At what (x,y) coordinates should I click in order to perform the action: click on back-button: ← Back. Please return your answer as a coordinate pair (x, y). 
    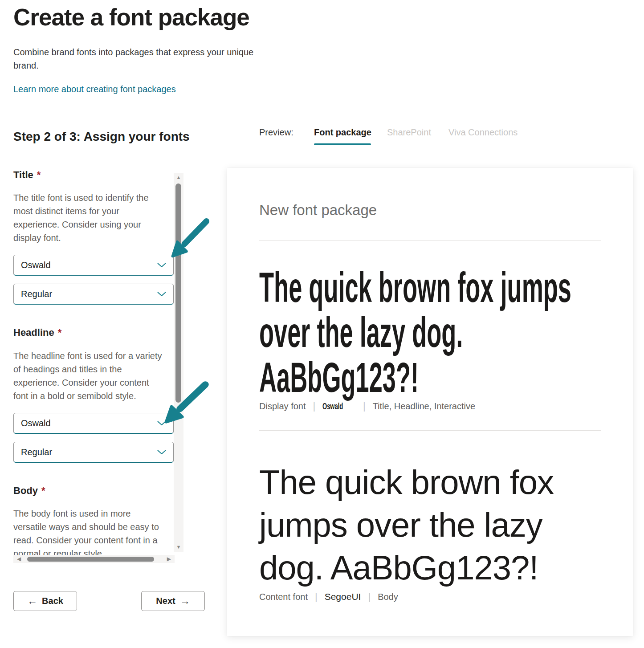
    Looking at the image, I should click on (45, 601).